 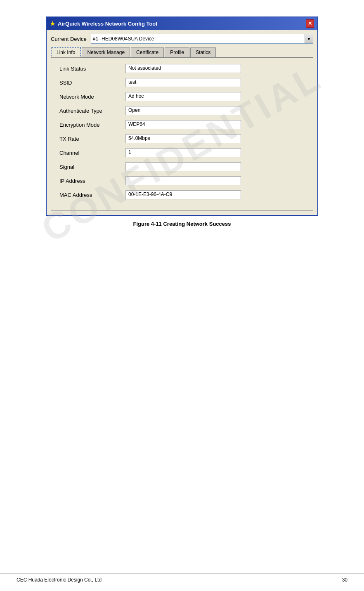 What do you see at coordinates (182, 224) in the screenshot?
I see `figure-caption: Figure 4-11 Creating Network Success` at bounding box center [182, 224].